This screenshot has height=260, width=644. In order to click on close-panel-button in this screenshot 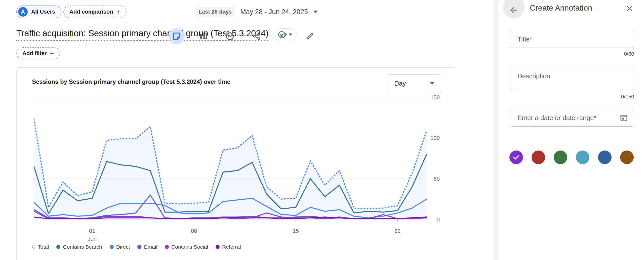, I will do `click(629, 9)`.